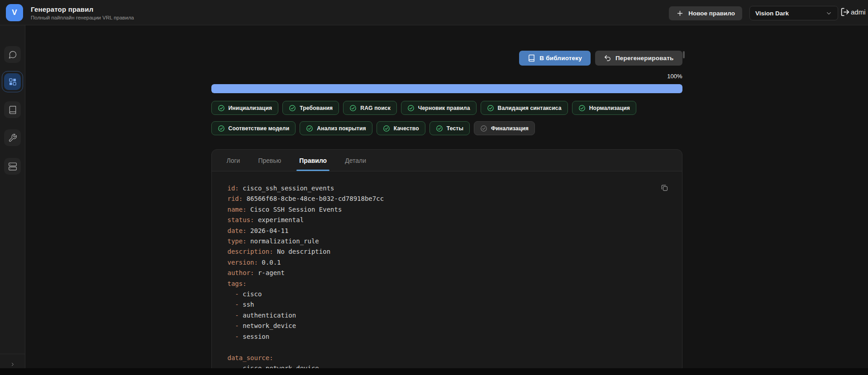 This screenshot has height=375, width=868. What do you see at coordinates (234, 161) in the screenshot?
I see `tab-label: Логи` at bounding box center [234, 161].